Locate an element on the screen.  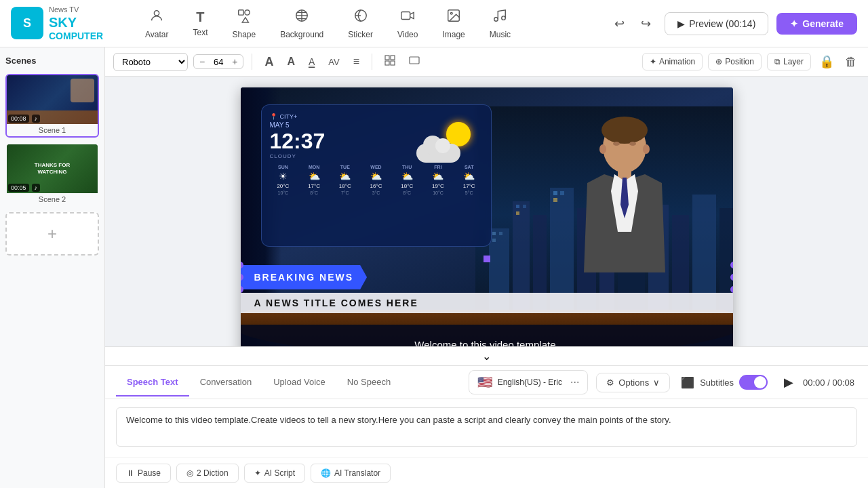
weather-day-sat: SAT ⛅ 17°C 5°C is located at coordinates (469, 180).